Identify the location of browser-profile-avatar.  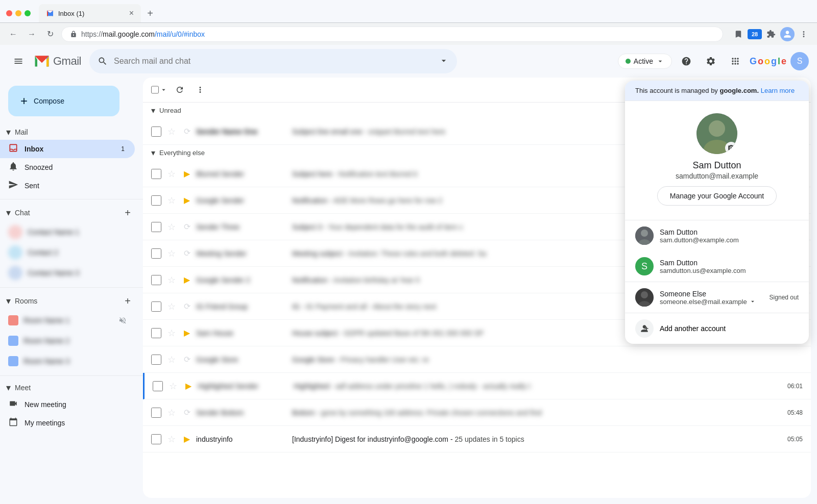
(787, 34).